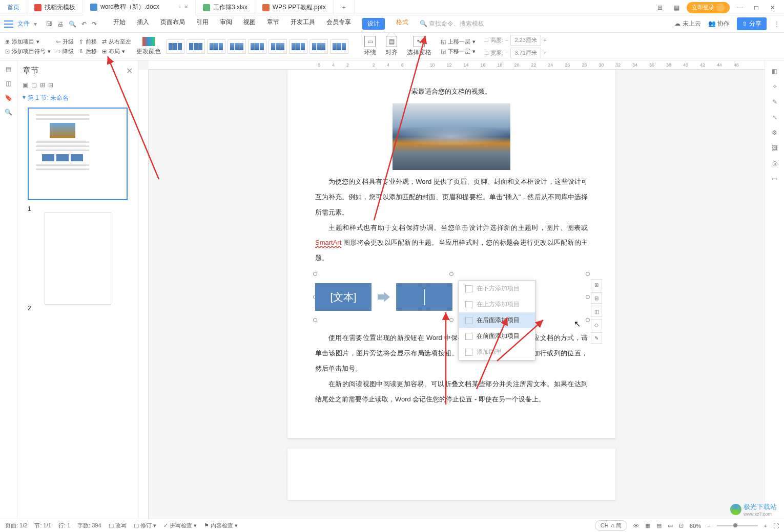  What do you see at coordinates (515, 40) in the screenshot?
I see `height-control: □ 高度: −2.23厘米+` at bounding box center [515, 40].